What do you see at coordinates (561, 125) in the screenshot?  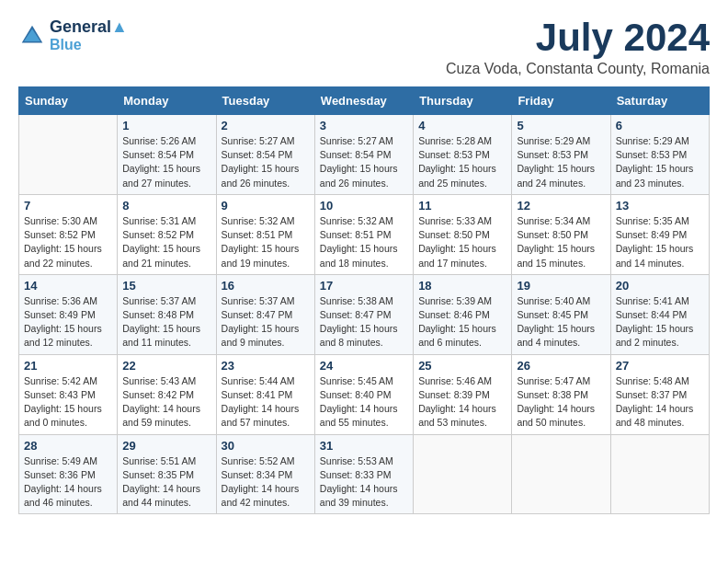 I see `day-number: 5` at bounding box center [561, 125].